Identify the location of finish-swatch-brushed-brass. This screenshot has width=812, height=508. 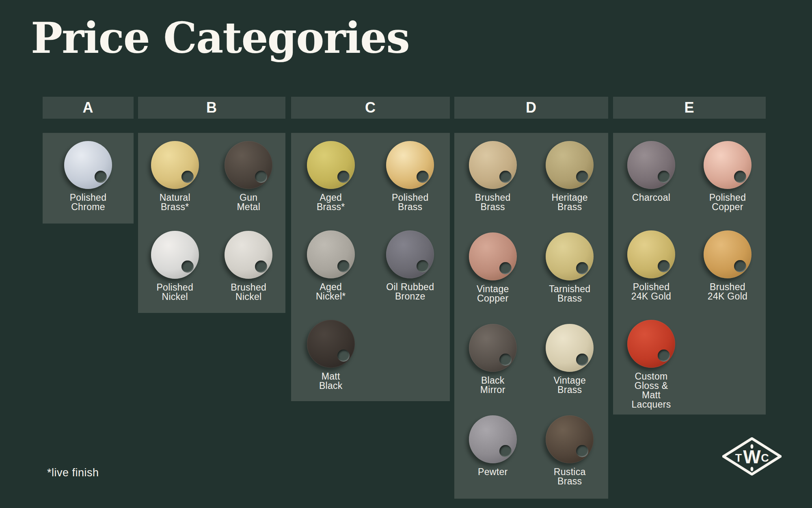
(493, 165).